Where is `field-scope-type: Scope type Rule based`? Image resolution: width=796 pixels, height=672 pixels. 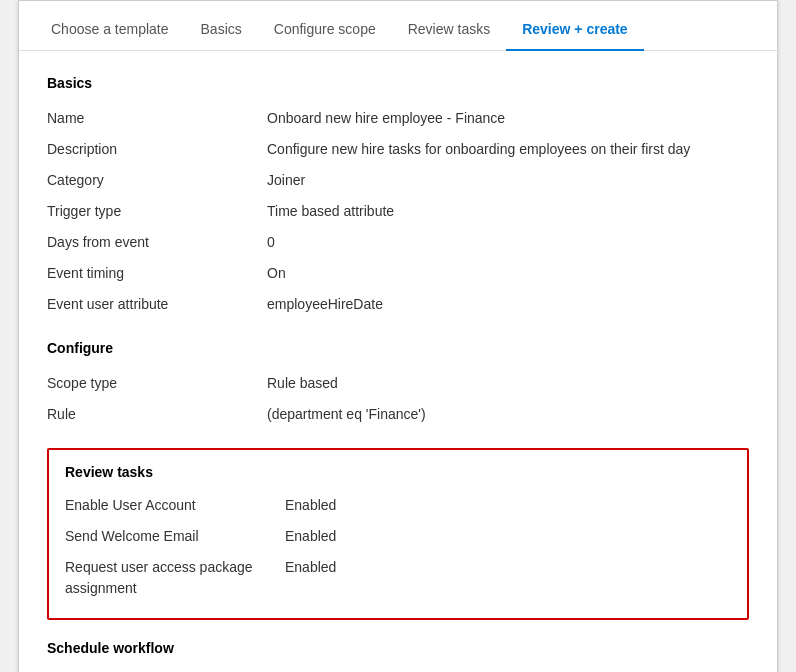
field-scope-type: Scope type Rule based is located at coordinates (398, 384).